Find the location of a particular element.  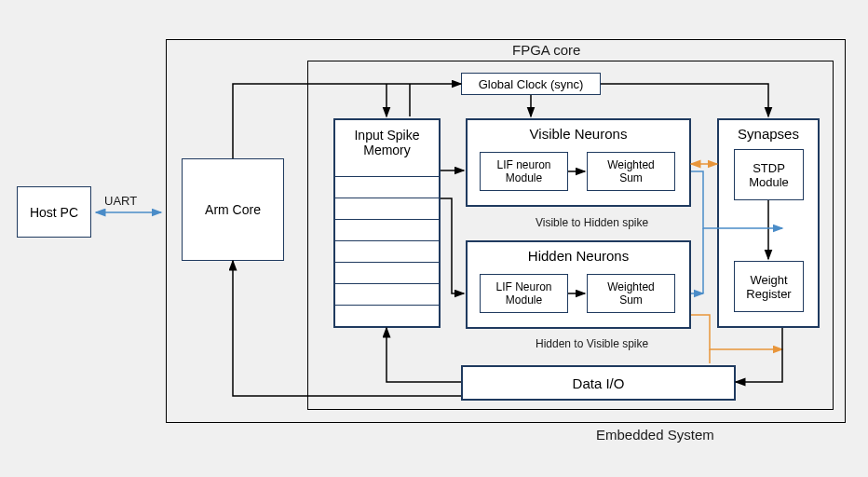

global-clock-box: Global Clock (sync) is located at coordinates (531, 84).